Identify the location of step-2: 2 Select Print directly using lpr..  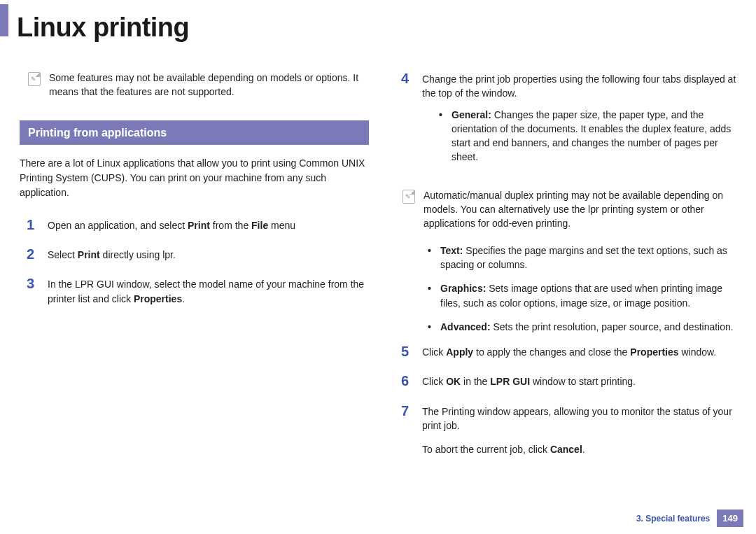
(195, 254).